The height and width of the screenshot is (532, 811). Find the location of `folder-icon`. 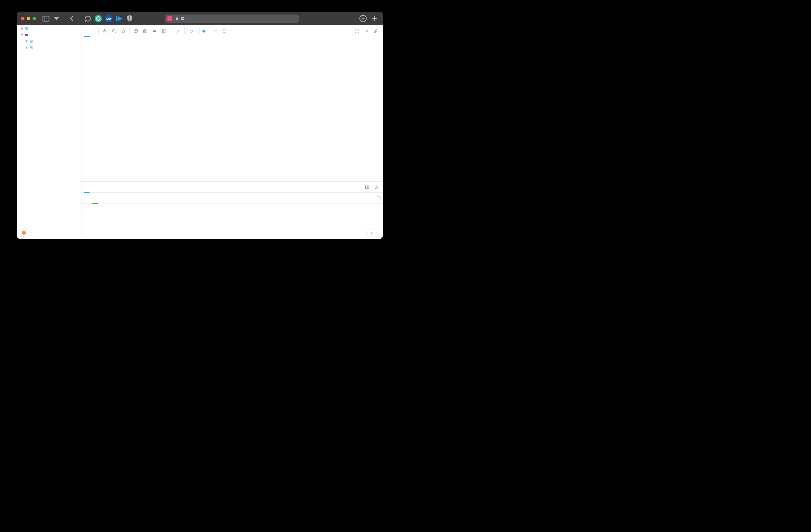

folder-icon is located at coordinates (27, 35).